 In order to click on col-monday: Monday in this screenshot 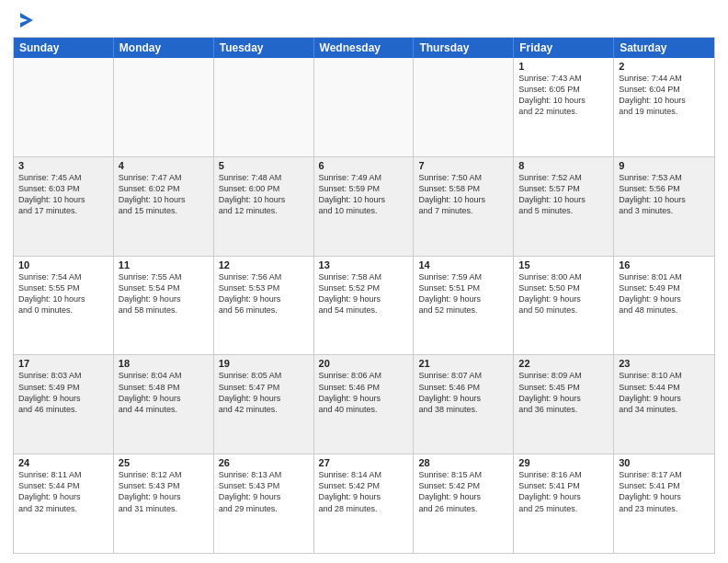, I will do `click(164, 48)`.